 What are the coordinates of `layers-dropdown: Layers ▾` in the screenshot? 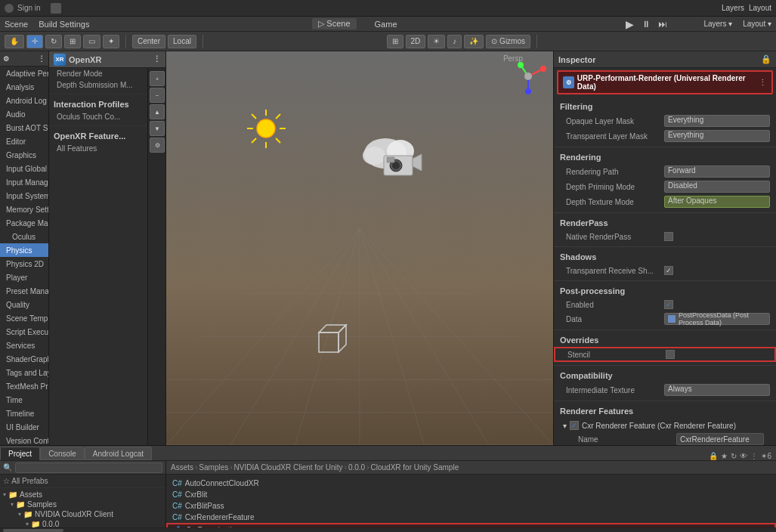 It's located at (718, 24).